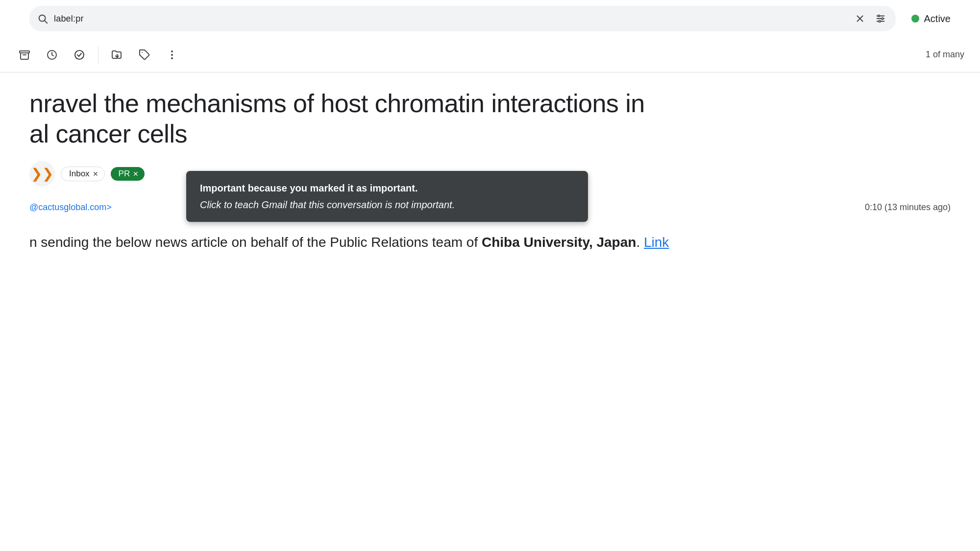  I want to click on important-button: ❯❯, so click(42, 174).